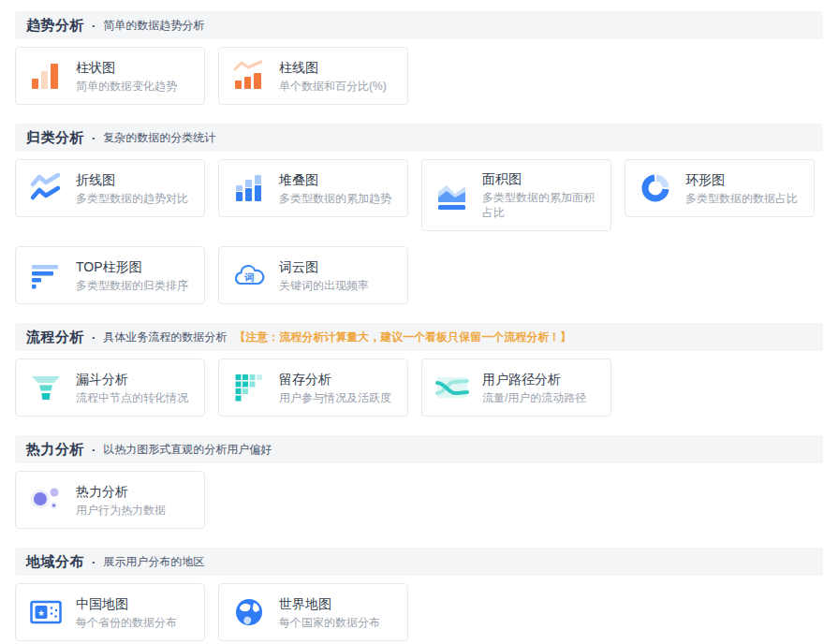  What do you see at coordinates (110, 76) in the screenshot?
I see `card-bar-chart: 柱状图 简单的数据变化趋势` at bounding box center [110, 76].